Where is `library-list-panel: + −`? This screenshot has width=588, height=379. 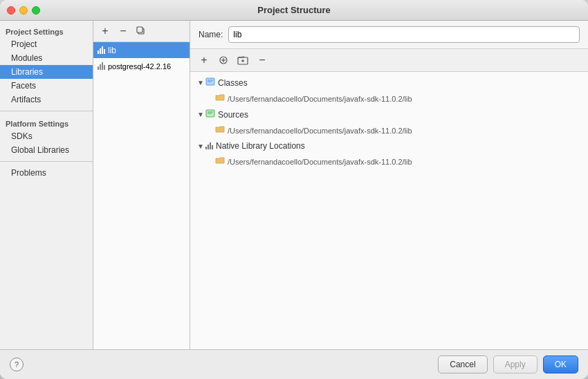
library-list-panel: + − is located at coordinates (142, 185).